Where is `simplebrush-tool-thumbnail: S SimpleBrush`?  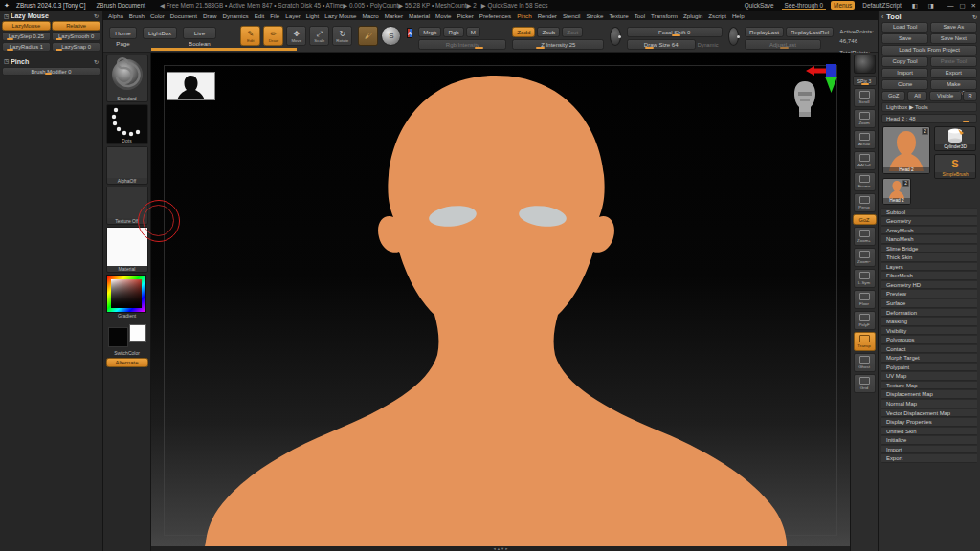 simplebrush-tool-thumbnail: S SimpleBrush is located at coordinates (955, 166).